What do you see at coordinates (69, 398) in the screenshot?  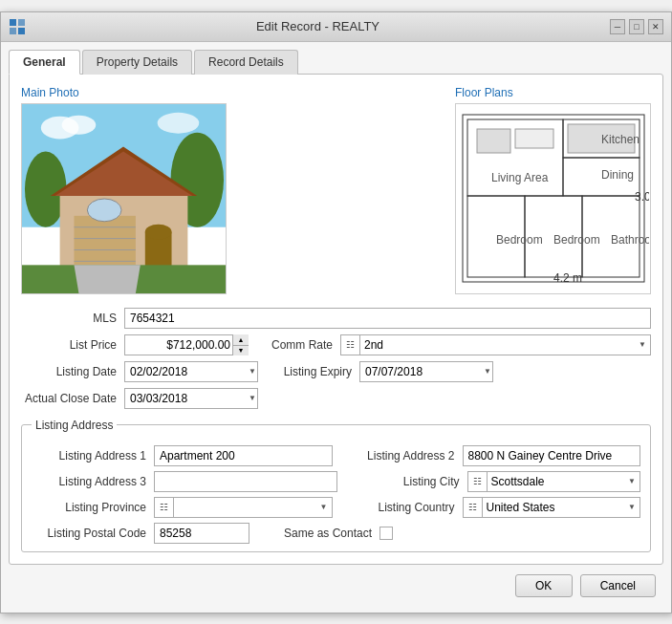 I see `actual-close-label: Actual Close Date` at bounding box center [69, 398].